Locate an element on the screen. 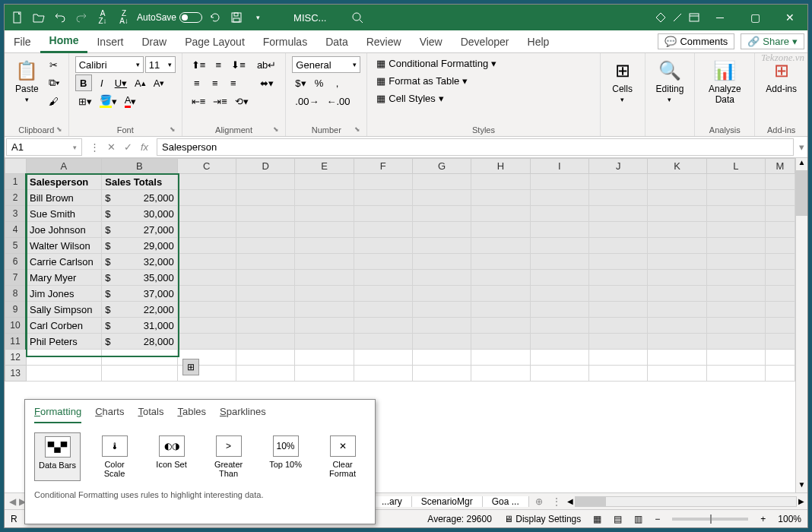 The height and width of the screenshot is (532, 812). col-header-D: D is located at coordinates (265, 166).